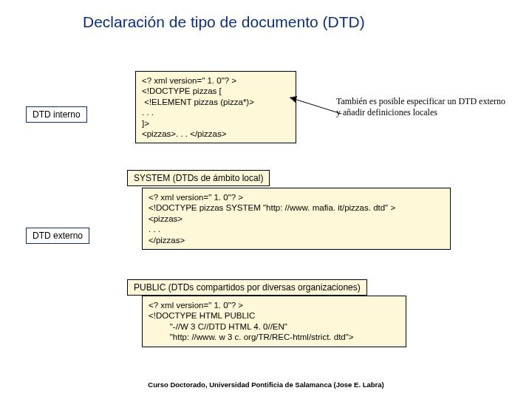 The image size is (532, 399). I want to click on code-block-public: <? xml version=" 1. 0"? > <!DOCTYPE HTML…, so click(274, 321).